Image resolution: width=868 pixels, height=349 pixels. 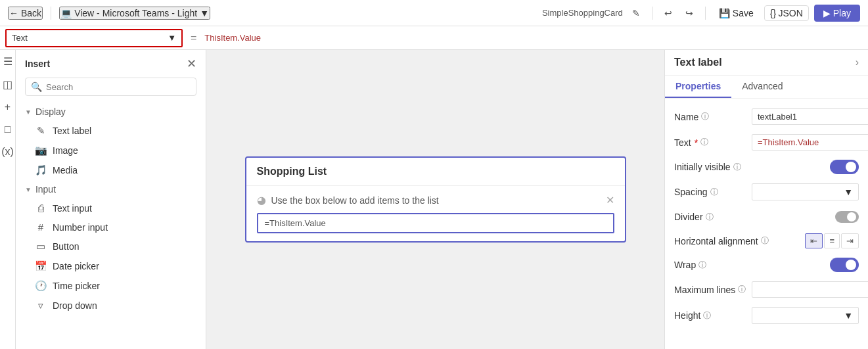 I want to click on section-display-label: Display, so click(x=51, y=112).